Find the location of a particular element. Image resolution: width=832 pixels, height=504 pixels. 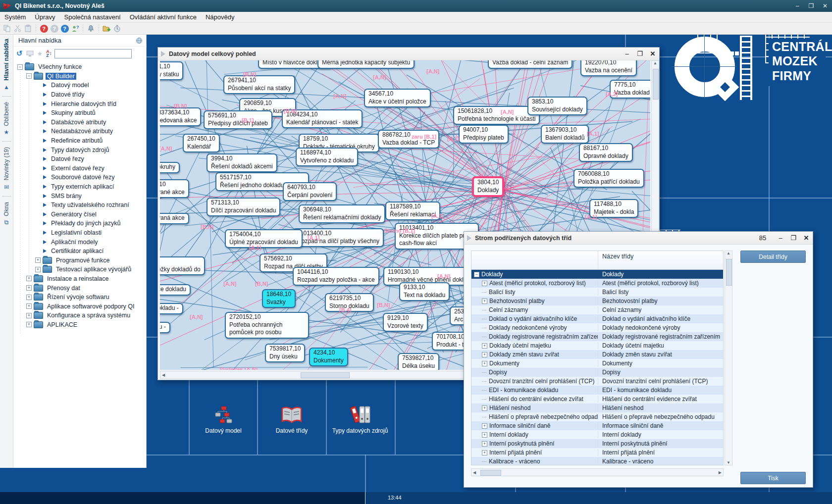

diagram-node-23373634-10: 23373634,10Sledovaná akce is located at coordinates (180, 117).